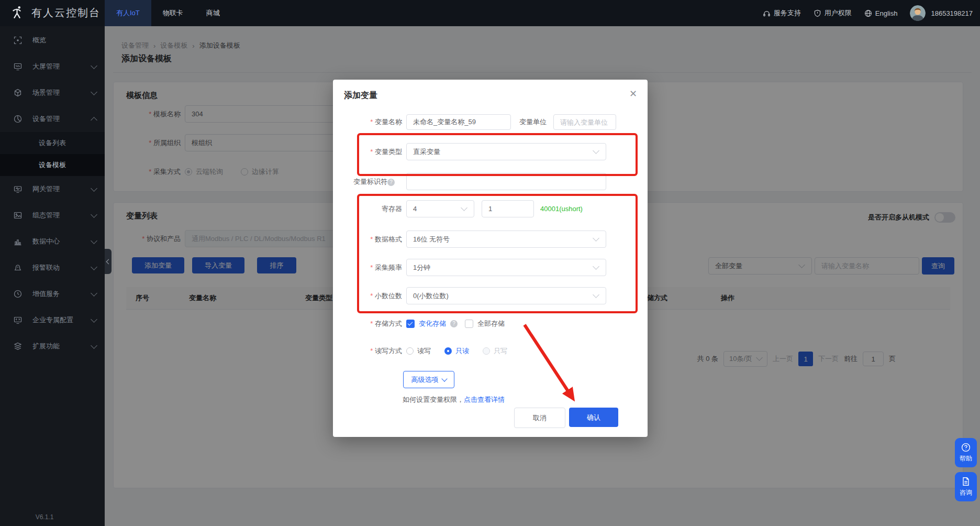  Describe the element at coordinates (52, 67) in the screenshot. I see `sidebar-item-screen-mgmt: 大屏管理` at that location.